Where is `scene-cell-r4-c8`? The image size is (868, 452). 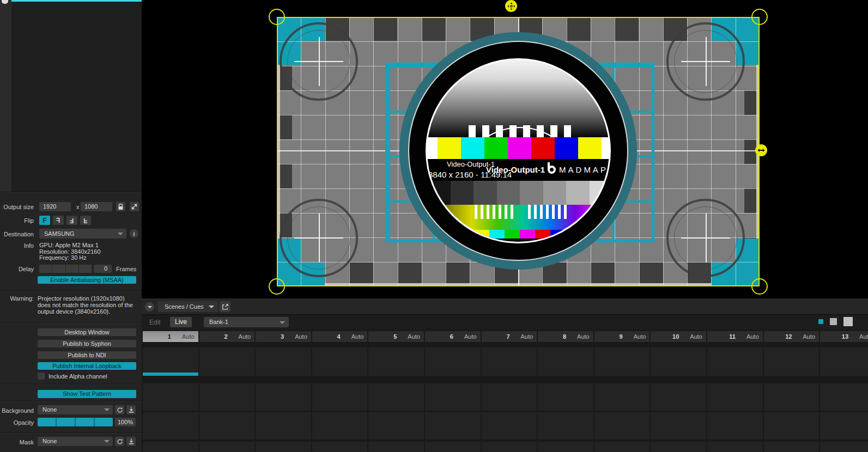
scene-cell-r4-c8 is located at coordinates (566, 447).